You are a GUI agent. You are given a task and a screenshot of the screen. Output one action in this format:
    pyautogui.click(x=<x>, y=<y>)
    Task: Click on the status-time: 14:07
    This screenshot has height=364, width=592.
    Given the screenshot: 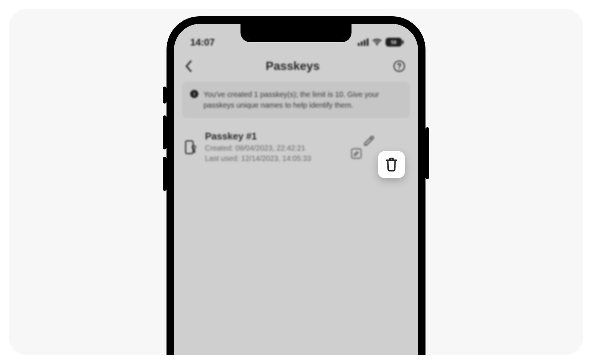 What is the action you would take?
    pyautogui.click(x=203, y=42)
    